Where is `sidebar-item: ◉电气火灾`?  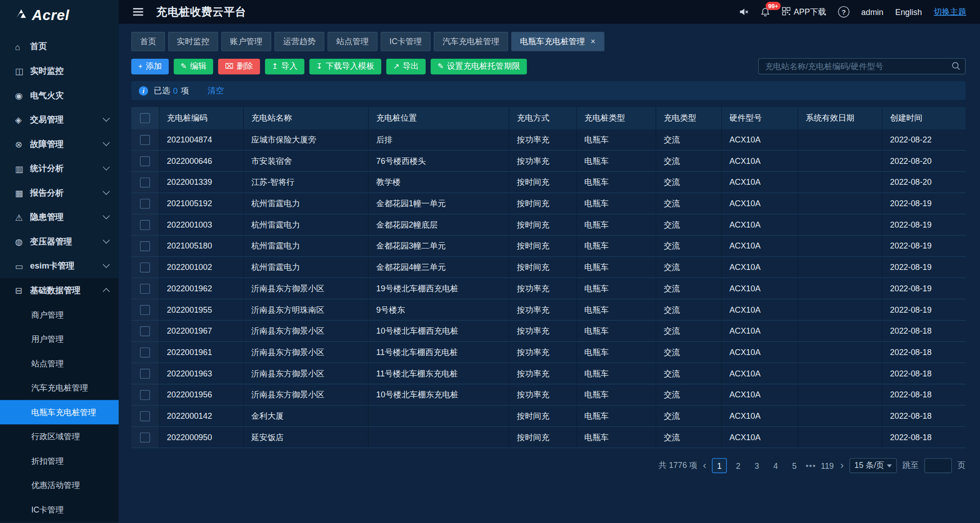
sidebar-item: ◉电气火灾 is located at coordinates (59, 96).